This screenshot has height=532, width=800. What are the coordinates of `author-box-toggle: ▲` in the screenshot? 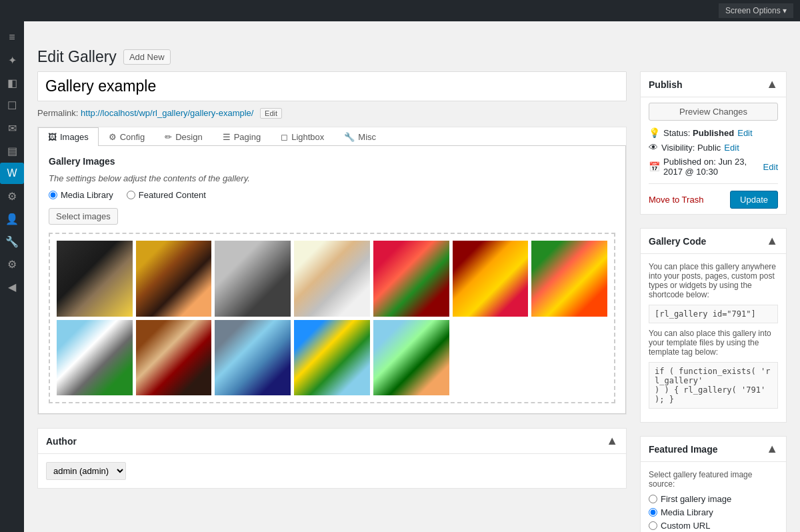 It's located at (612, 441).